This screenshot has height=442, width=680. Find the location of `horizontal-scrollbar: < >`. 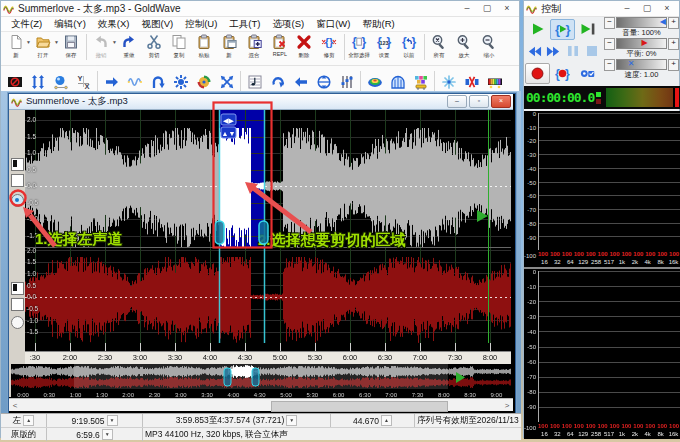

horizontal-scrollbar: < > is located at coordinates (261, 404).